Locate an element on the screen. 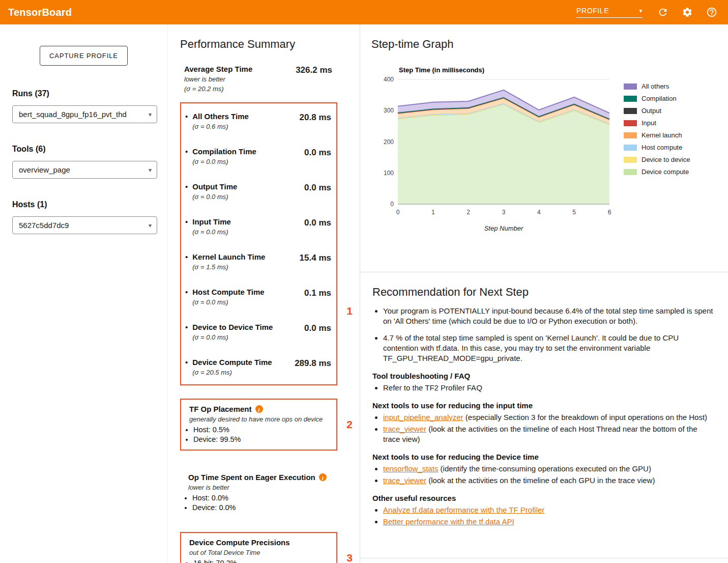 The width and height of the screenshot is (728, 563). metric-value: 326.2 ms is located at coordinates (314, 70).